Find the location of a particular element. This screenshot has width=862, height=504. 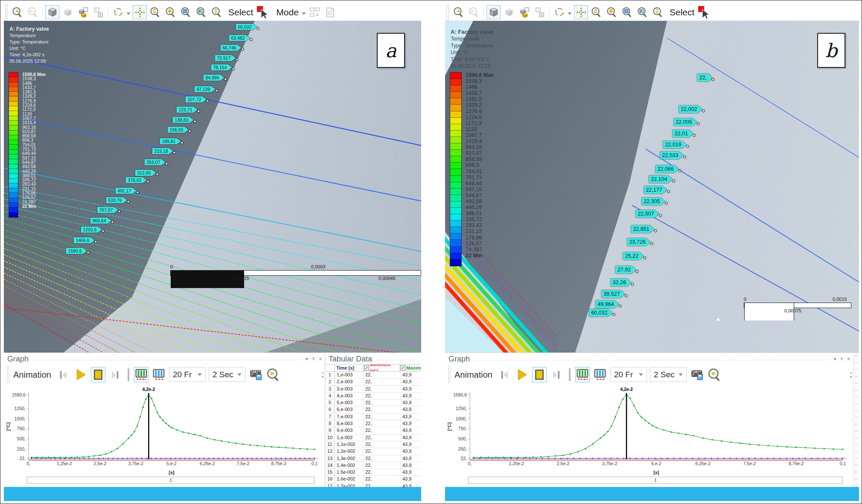

zoom-in-button is located at coordinates (612, 12).